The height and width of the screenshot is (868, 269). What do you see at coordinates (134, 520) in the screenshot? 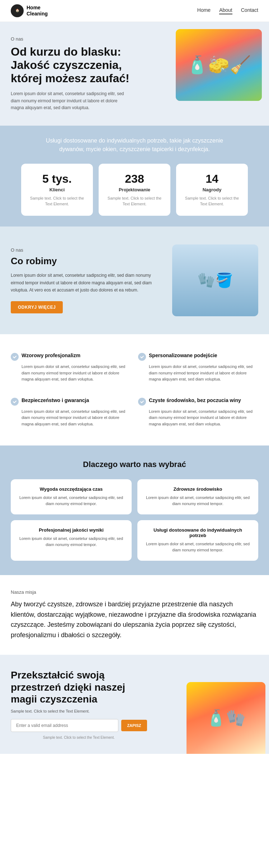
I see `why-grid: Wygoda oszczędzająca czas Lorem ipsum do…` at bounding box center [134, 520].